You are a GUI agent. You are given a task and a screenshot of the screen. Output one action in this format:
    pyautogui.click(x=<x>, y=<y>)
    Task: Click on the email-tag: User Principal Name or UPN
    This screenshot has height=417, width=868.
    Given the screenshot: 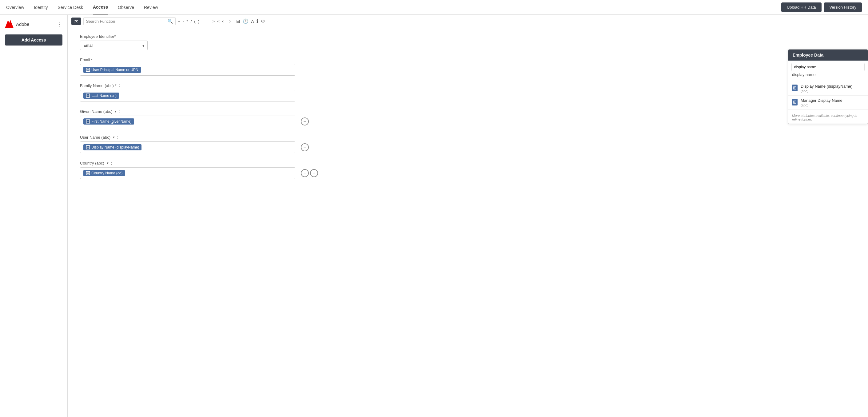 What is the action you would take?
    pyautogui.click(x=112, y=70)
    